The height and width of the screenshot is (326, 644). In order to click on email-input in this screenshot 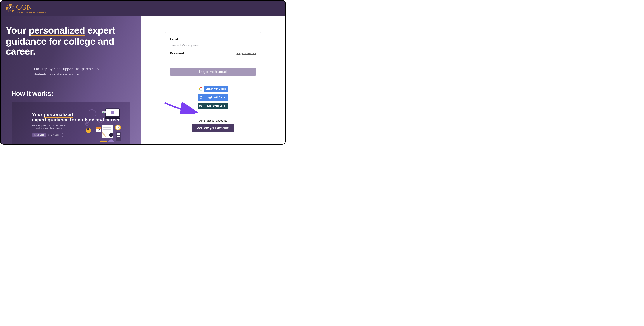, I will do `click(213, 46)`.